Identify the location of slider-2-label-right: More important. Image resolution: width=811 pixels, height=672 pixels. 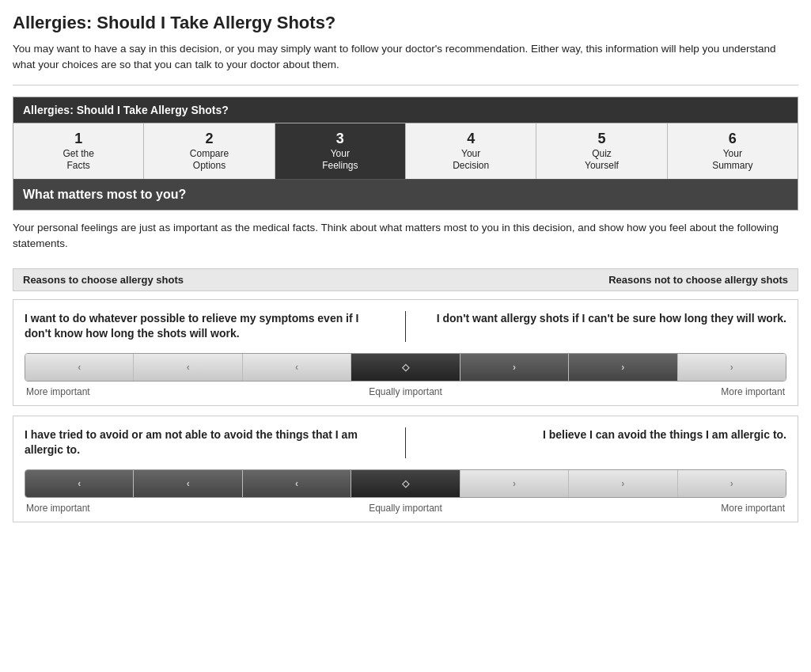
(753, 508).